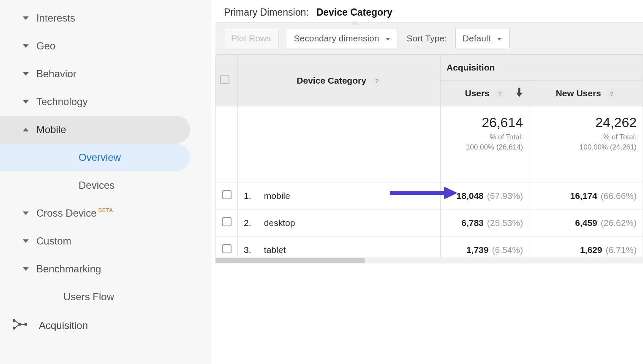 This screenshot has width=643, height=364. What do you see at coordinates (57, 74) in the screenshot?
I see `sidebar-item-label: Behavior` at bounding box center [57, 74].